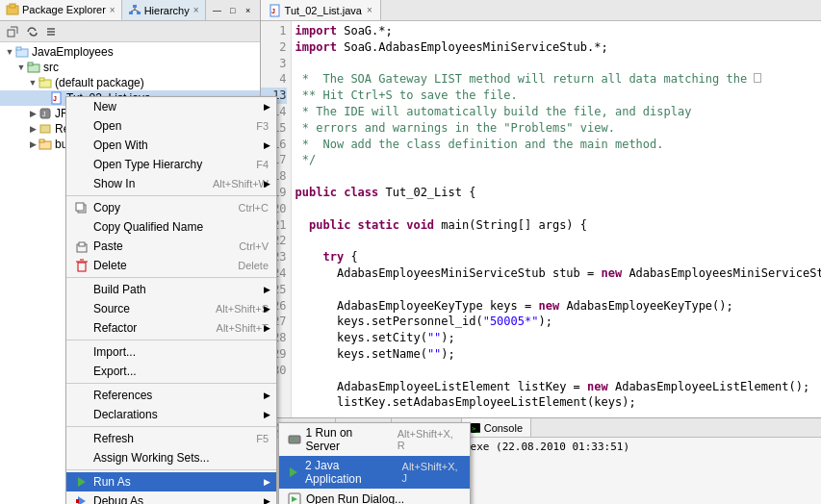 The height and width of the screenshot is (504, 821). Describe the element at coordinates (374, 440) in the screenshot. I see `run-as-server: 1 Run on Server Alt+Shift+X, R` at that location.